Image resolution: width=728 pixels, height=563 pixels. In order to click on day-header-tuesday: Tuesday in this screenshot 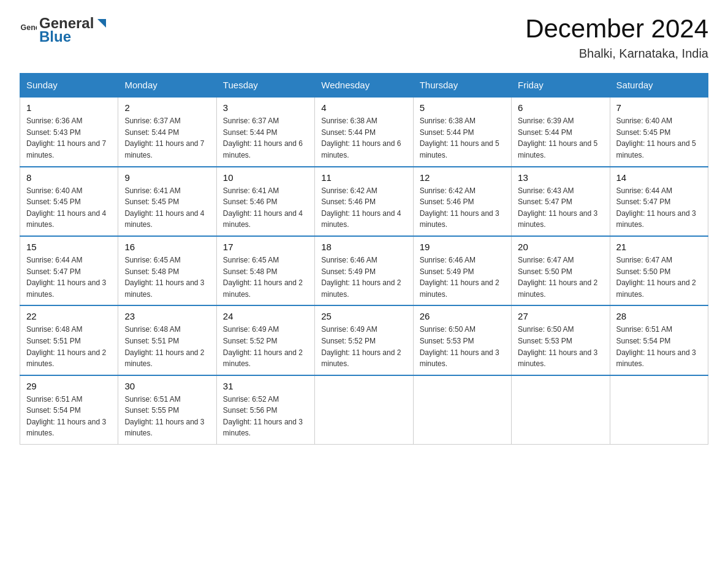, I will do `click(265, 86)`.